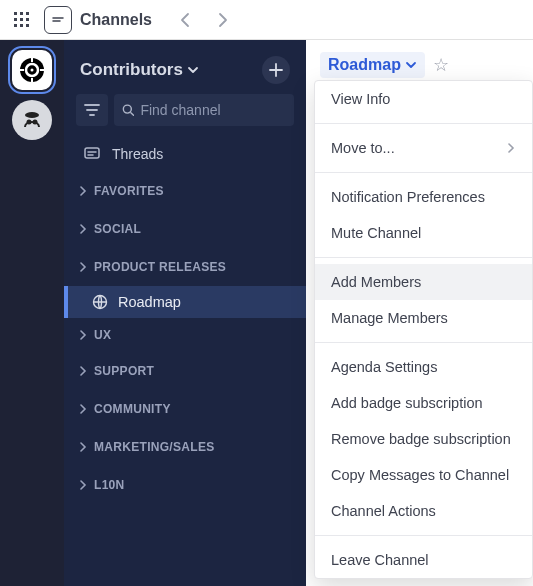 This screenshot has width=533, height=586. I want to click on category-label: PRODUCT RELEASES, so click(160, 267).